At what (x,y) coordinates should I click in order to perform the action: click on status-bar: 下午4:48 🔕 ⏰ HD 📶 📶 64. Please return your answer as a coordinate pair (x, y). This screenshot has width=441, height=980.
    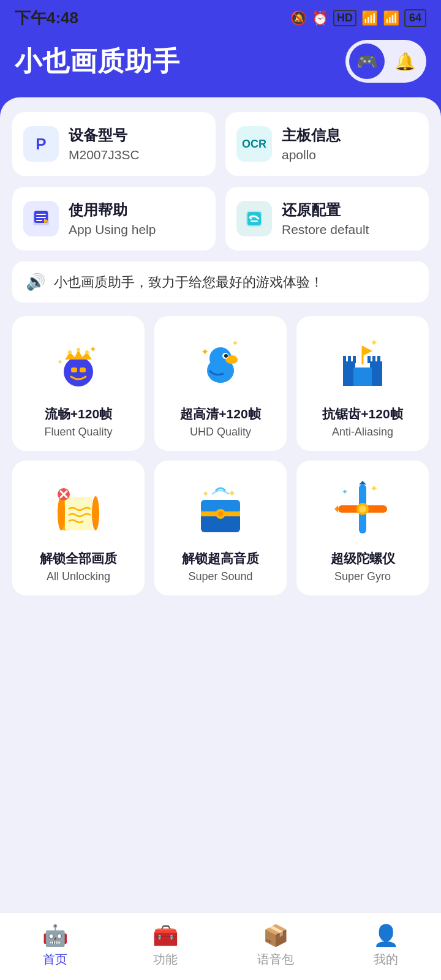
    Looking at the image, I should click on (221, 17).